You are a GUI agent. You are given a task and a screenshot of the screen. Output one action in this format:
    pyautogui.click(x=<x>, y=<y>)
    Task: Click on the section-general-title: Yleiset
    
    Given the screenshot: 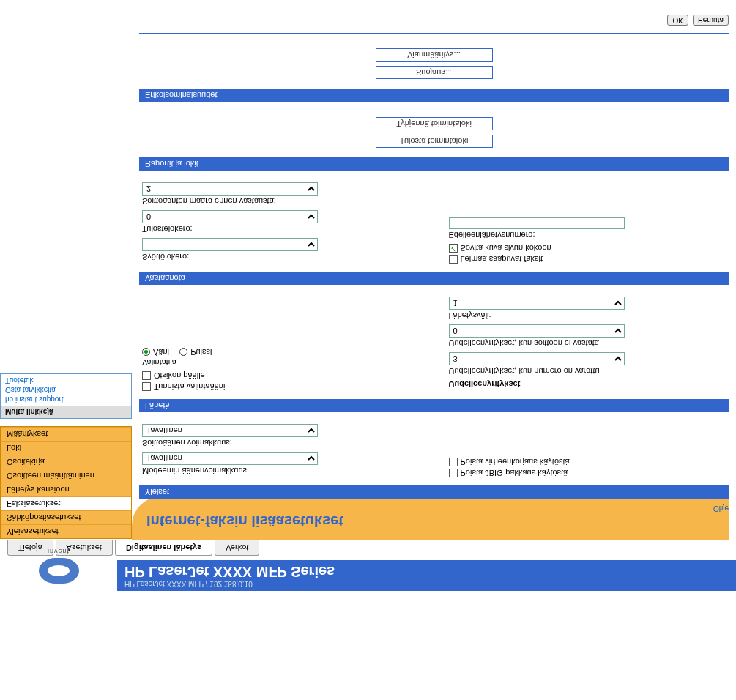 What is the action you would take?
    pyautogui.click(x=434, y=492)
    